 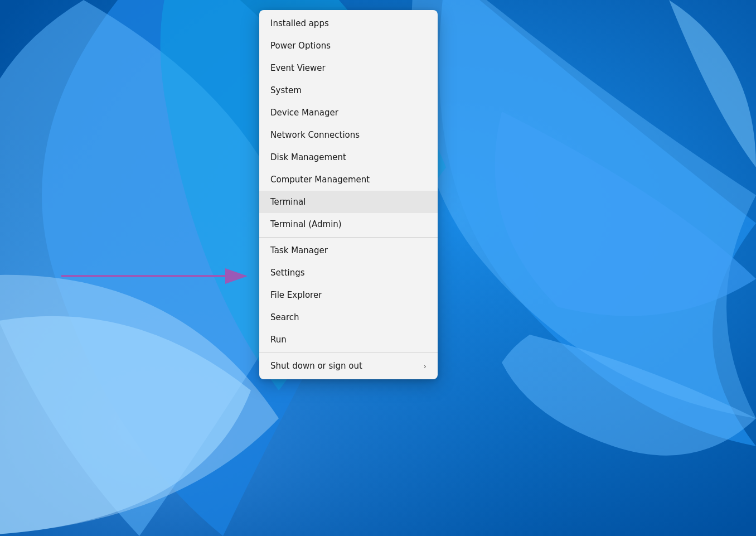 I want to click on menu-item-label: Terminal (Admin), so click(x=306, y=224).